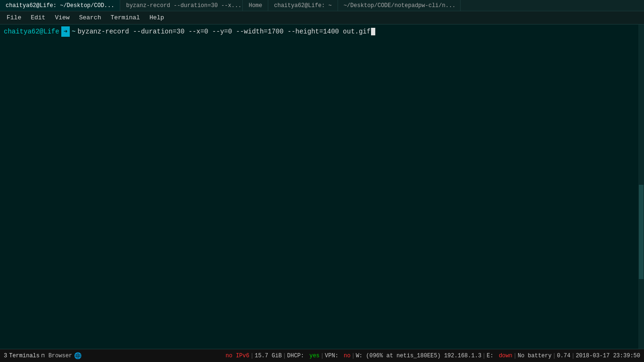  I want to click on terminal-cursor, so click(373, 32).